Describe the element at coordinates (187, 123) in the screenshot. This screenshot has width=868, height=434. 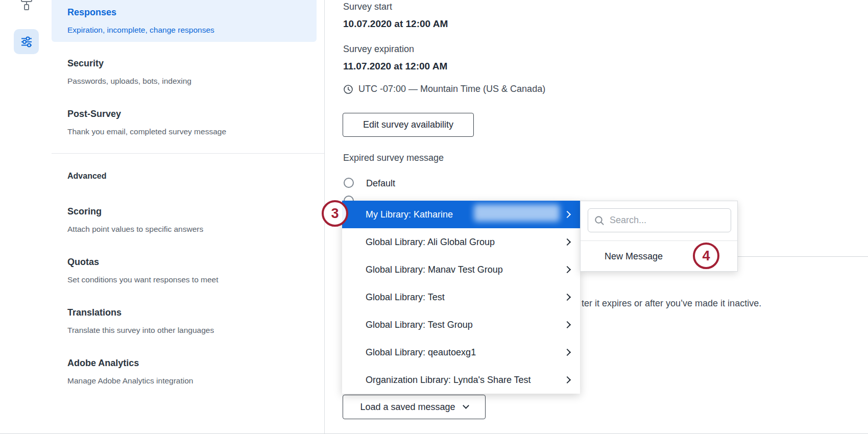
I see `sidebar-item-post-survey: Post-Survey Thank you email, completed s…` at that location.